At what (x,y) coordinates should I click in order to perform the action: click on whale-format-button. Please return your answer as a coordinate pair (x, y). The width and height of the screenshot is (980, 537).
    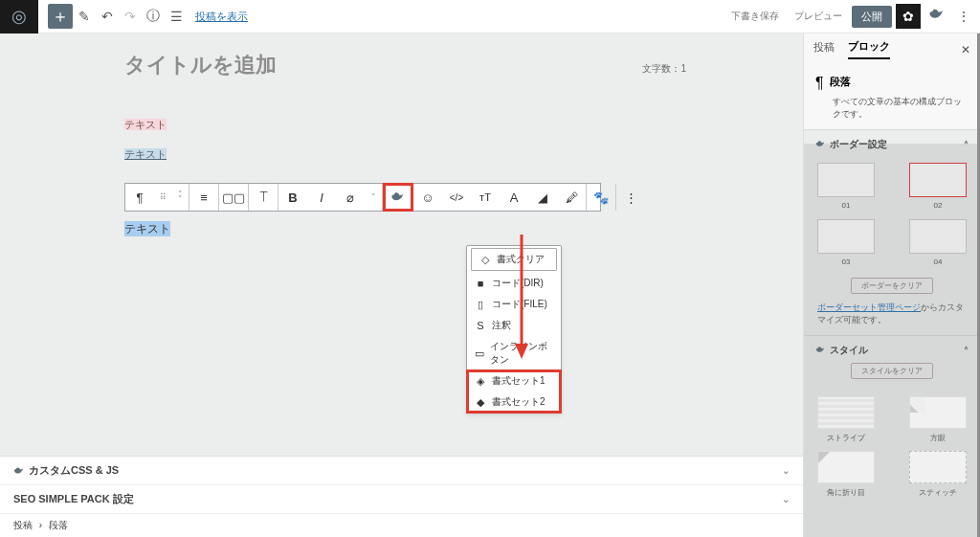
    Looking at the image, I should click on (398, 197).